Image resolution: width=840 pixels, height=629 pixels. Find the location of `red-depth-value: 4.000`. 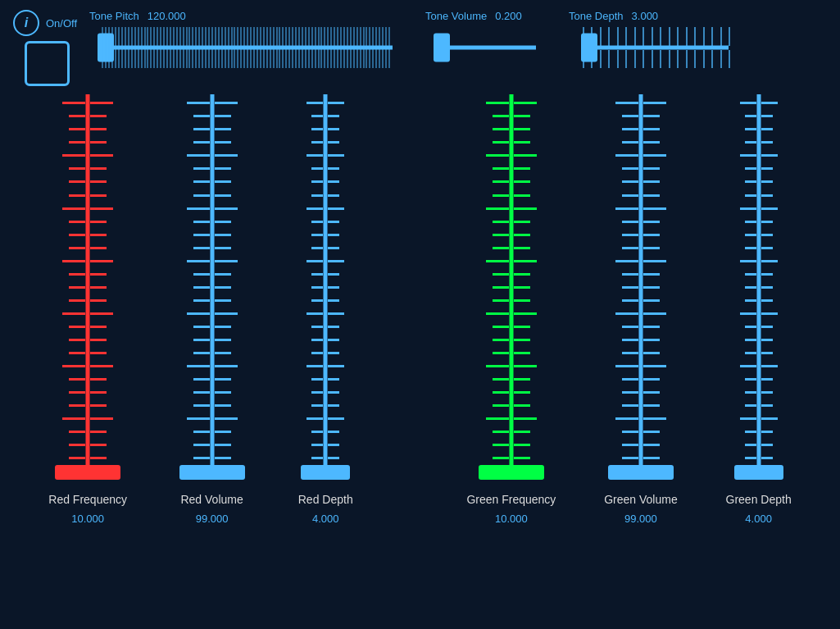

red-depth-value: 4.000 is located at coordinates (326, 518).